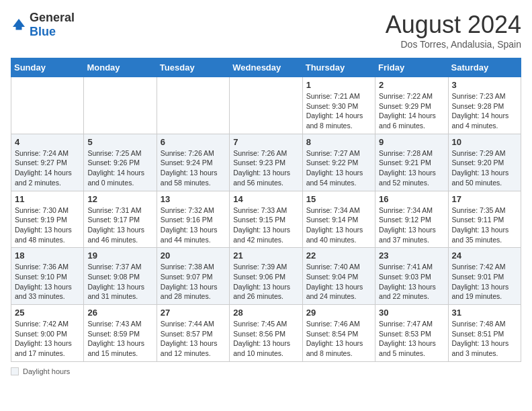  Describe the element at coordinates (266, 68) in the screenshot. I see `days-of-week-header: SundayMondayTuesdayWednesdayThursdayFrid…` at that location.